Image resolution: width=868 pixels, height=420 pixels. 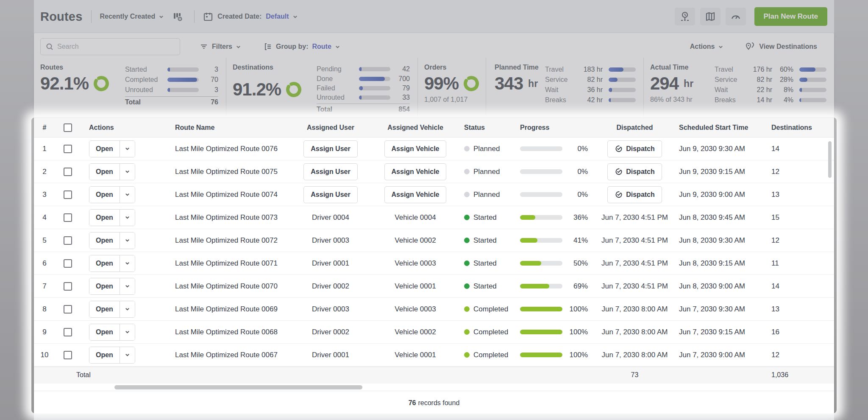 I want to click on created-date-label: Created Date:, so click(x=239, y=17).